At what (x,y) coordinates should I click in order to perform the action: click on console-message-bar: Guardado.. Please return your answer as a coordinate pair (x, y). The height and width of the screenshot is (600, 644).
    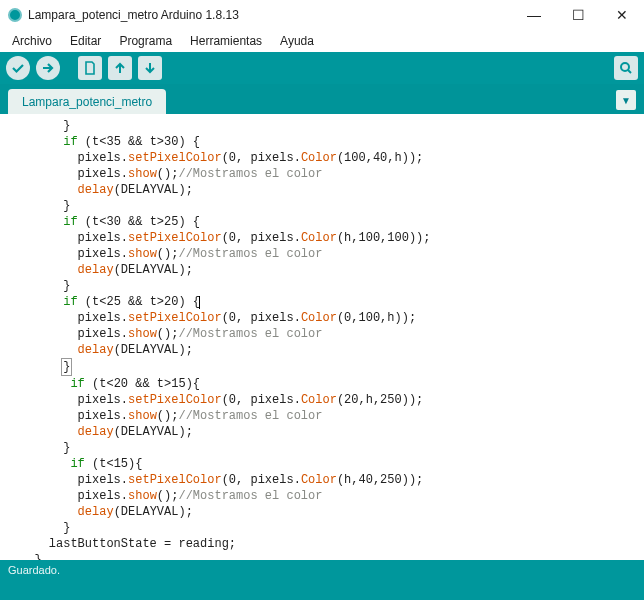
    Looking at the image, I should click on (322, 571).